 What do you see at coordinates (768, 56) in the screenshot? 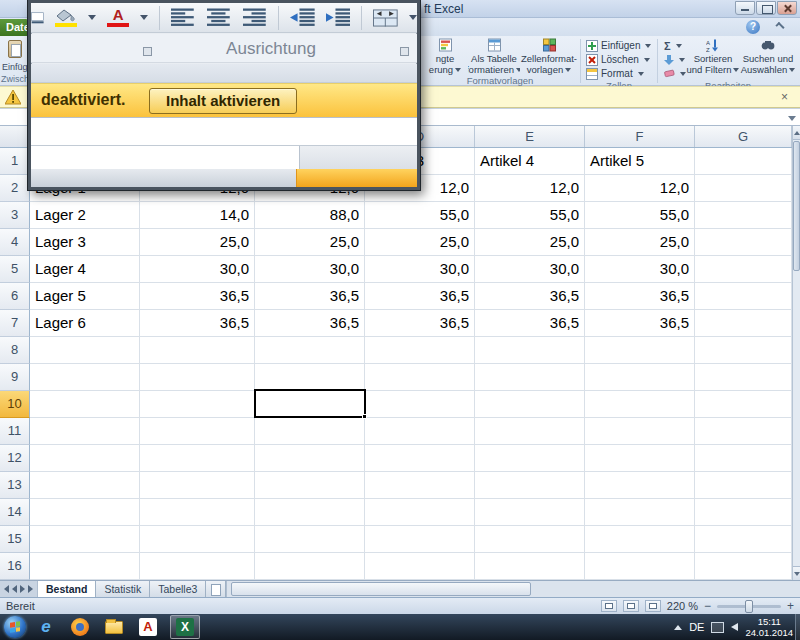
I see `find-select-button: Suchen und Auswählen` at bounding box center [768, 56].